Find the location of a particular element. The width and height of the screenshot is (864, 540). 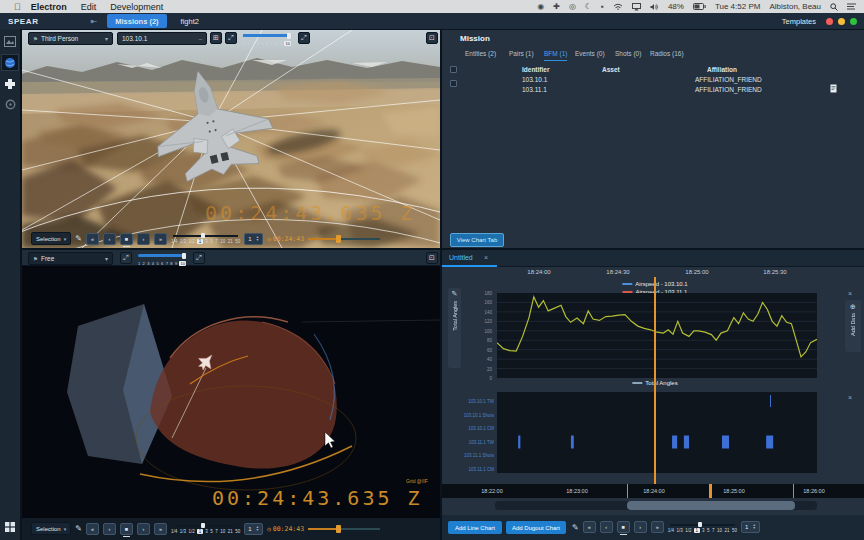

close-window-icon is located at coordinates (830, 22).